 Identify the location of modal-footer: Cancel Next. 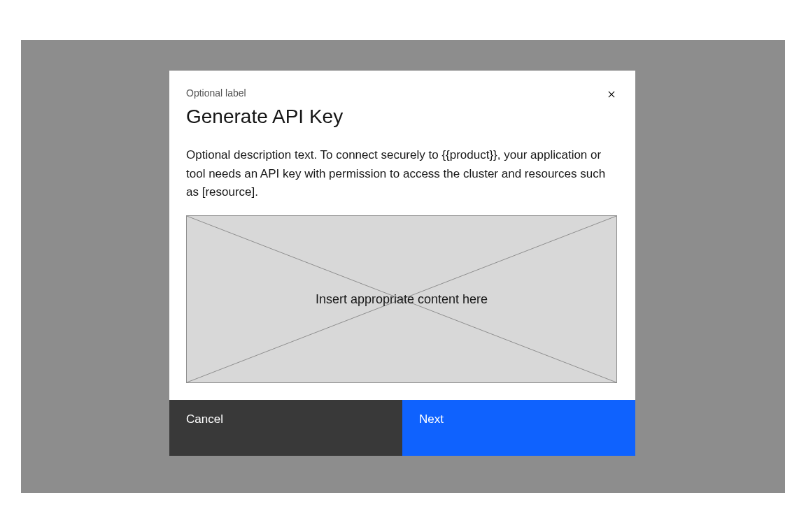
(402, 428).